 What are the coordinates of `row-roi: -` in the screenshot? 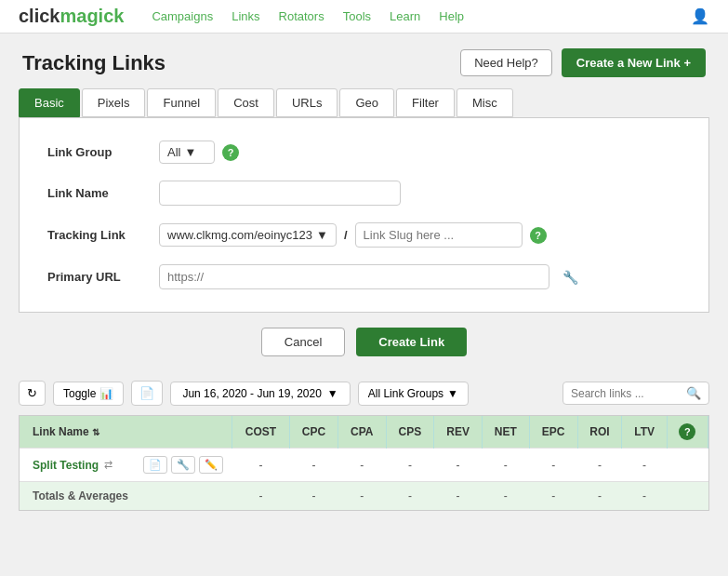 It's located at (600, 465).